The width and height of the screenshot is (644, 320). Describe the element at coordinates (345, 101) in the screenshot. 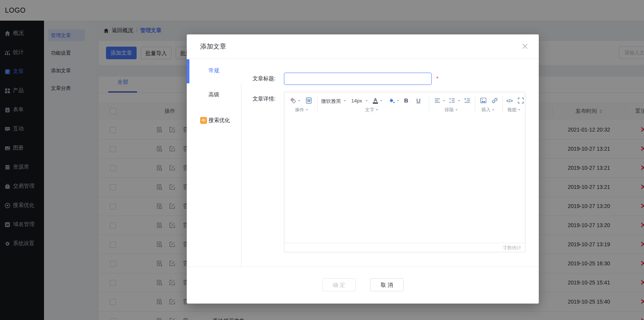

I see `font-family-caret` at that location.